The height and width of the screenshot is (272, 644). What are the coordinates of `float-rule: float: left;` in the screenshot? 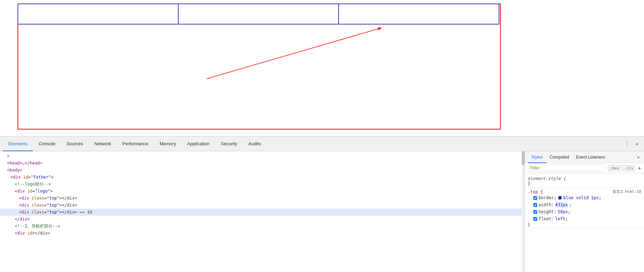 It's located at (584, 219).